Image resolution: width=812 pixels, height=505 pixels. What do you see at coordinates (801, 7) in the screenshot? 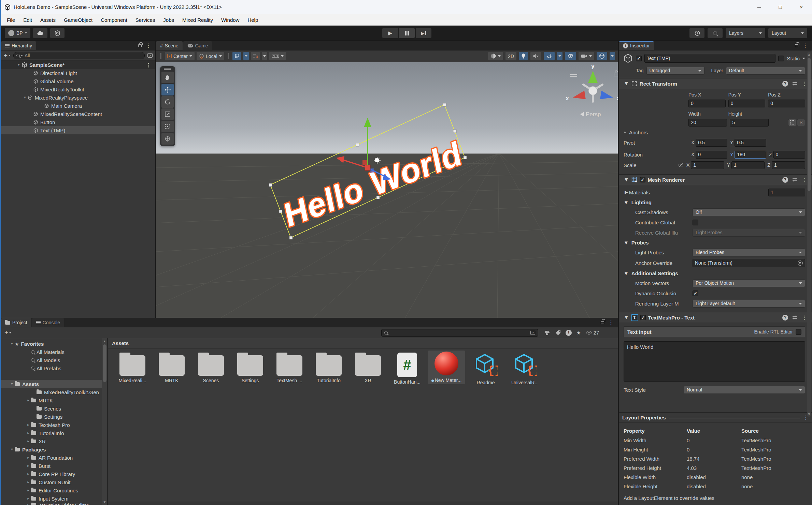
I see `close-button: ×` at bounding box center [801, 7].